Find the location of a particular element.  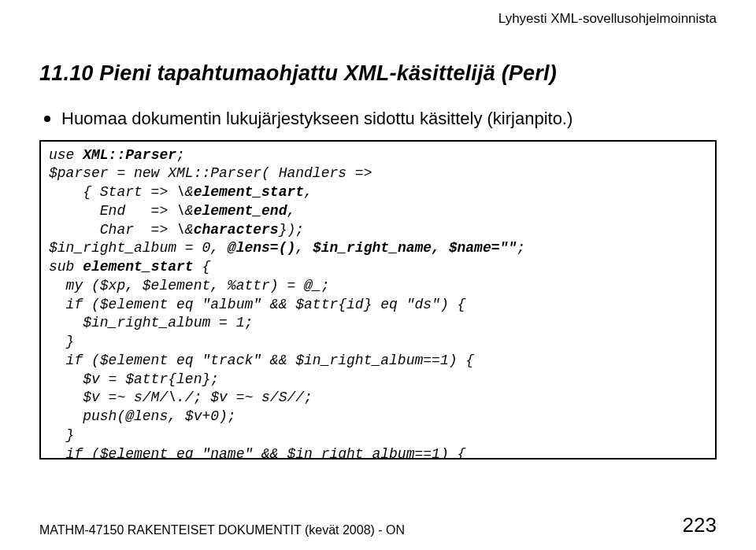

code-text: $v =~ s/M/\./; $v =~ s/S//; is located at coordinates (181, 397).